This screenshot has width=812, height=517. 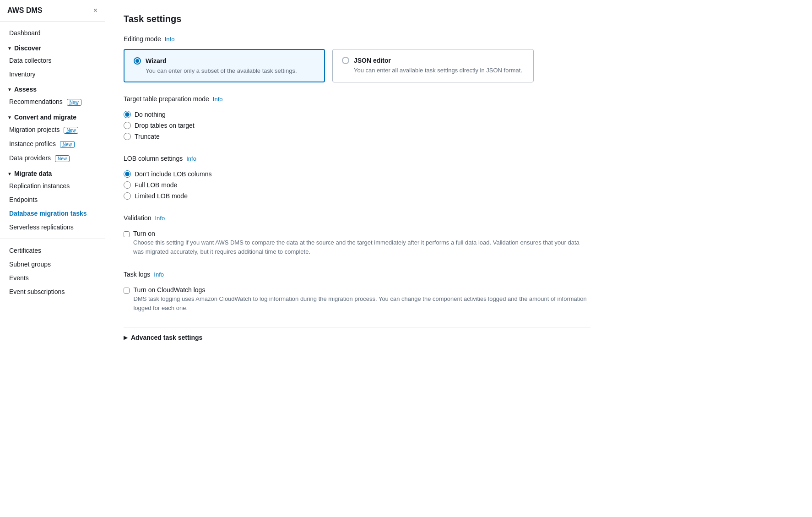 I want to click on wizard-card-desc: You can enter only a subset of the avail…, so click(x=224, y=71).